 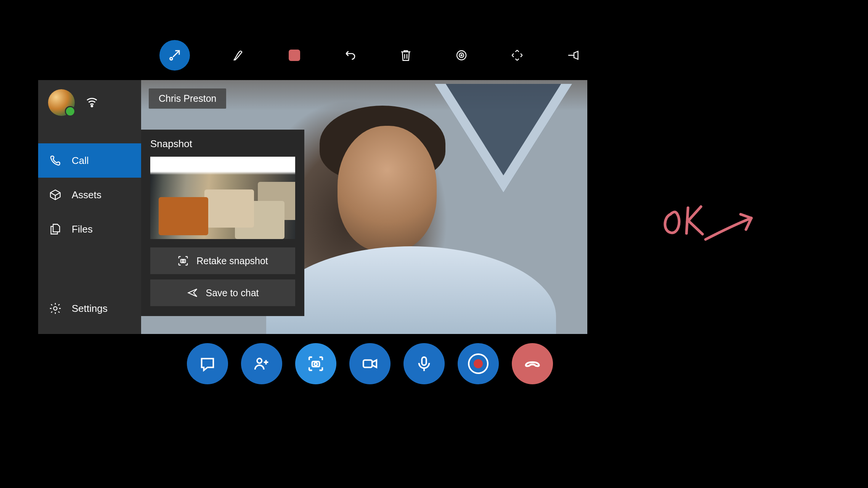 What do you see at coordinates (517, 55) in the screenshot?
I see `move-button` at bounding box center [517, 55].